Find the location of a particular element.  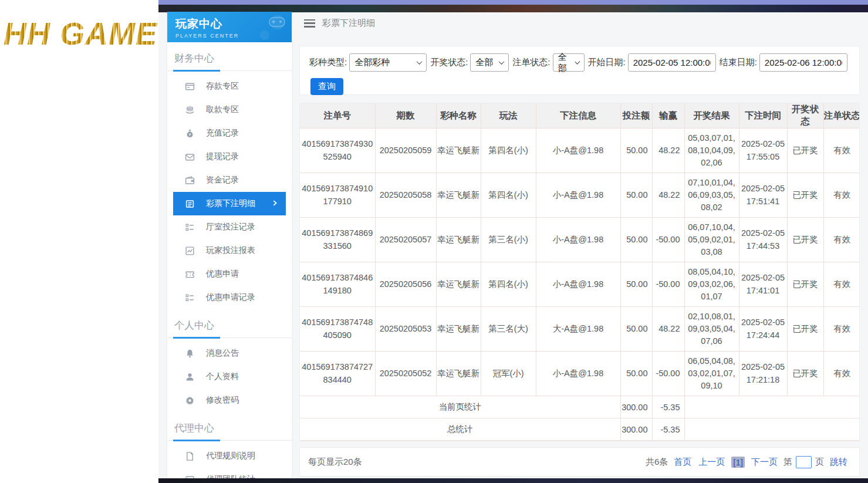

sidebar-item: 代理规则说明 is located at coordinates (229, 456).